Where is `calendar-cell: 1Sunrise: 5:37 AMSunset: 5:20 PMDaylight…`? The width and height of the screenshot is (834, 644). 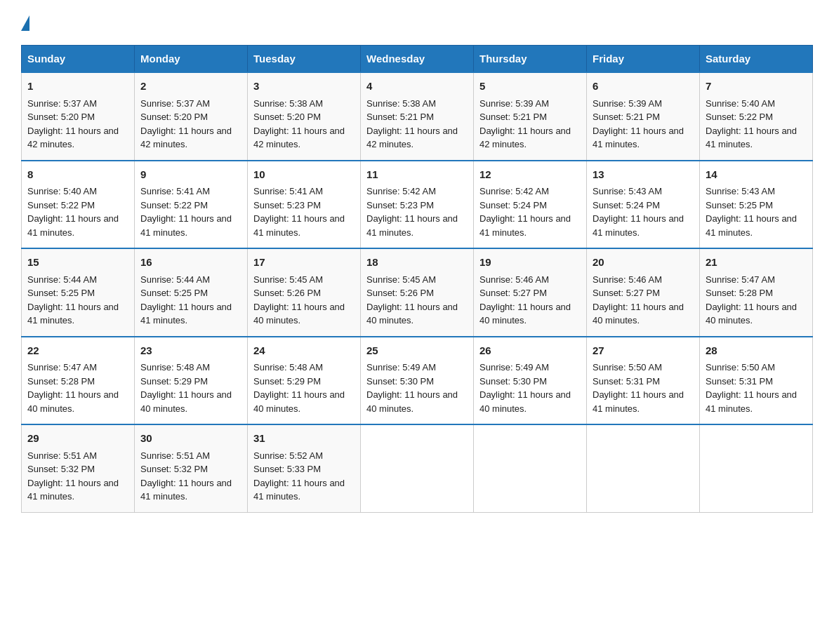
calendar-cell: 1Sunrise: 5:37 AMSunset: 5:20 PMDaylight… is located at coordinates (79, 116).